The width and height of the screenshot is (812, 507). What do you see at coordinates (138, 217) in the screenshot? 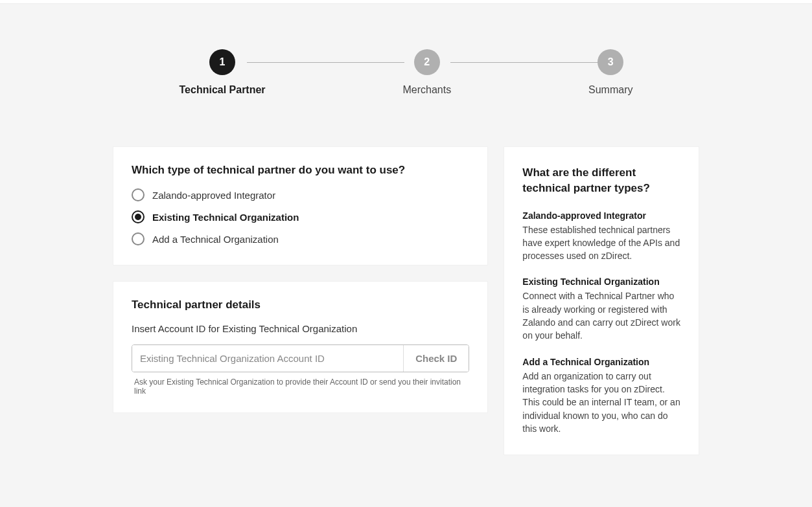
I see `radio-dot-icon` at bounding box center [138, 217].